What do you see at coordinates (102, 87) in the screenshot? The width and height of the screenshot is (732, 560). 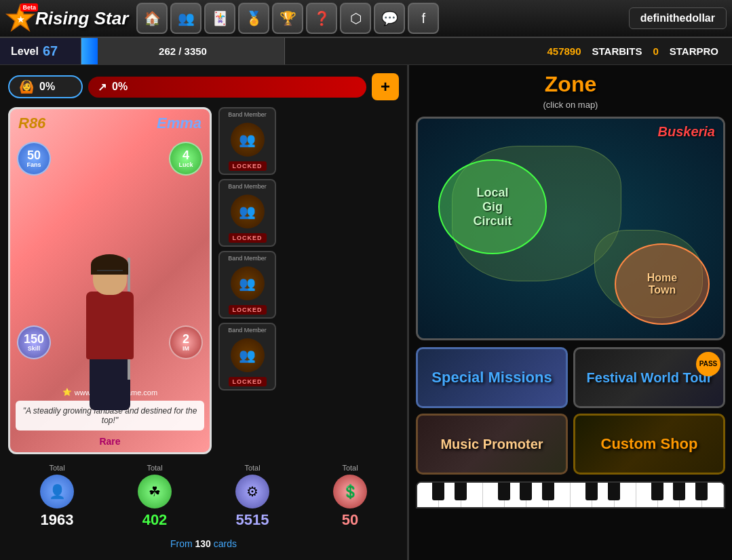 I see `mission-icon: ↗` at bounding box center [102, 87].